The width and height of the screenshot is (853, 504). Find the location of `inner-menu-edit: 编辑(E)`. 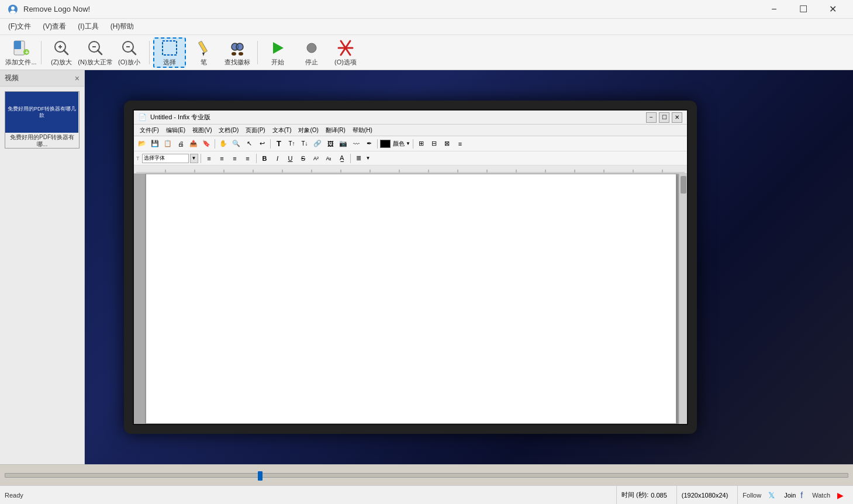

inner-menu-edit: 编辑(E) is located at coordinates (175, 130).